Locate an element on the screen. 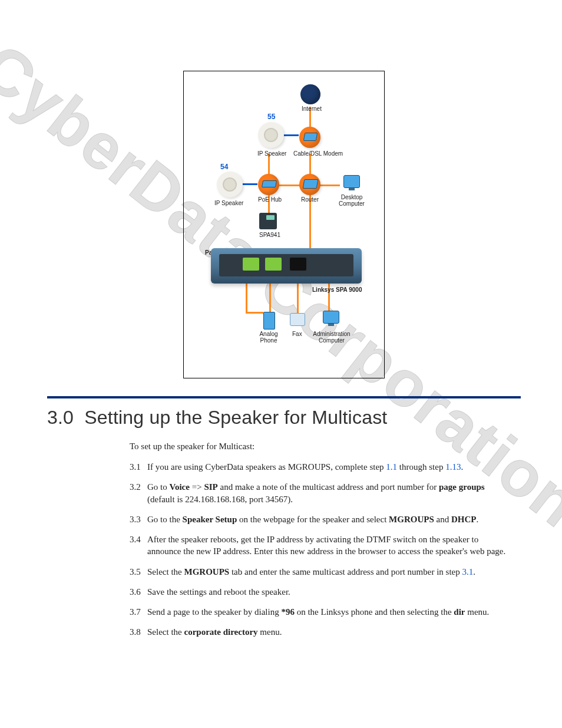 The height and width of the screenshot is (728, 562). label-linksys-spa9000: Linksys SPA 9000 is located at coordinates (337, 290).